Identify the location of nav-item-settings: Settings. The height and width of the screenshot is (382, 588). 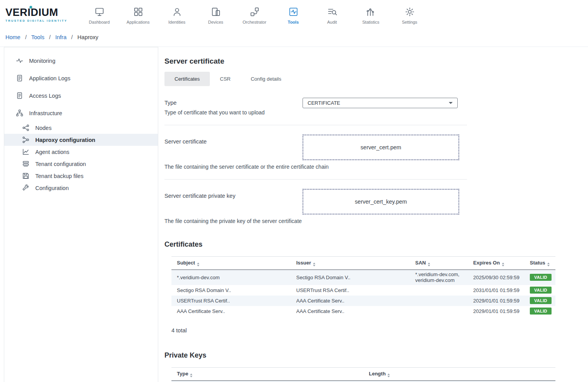
(410, 15).